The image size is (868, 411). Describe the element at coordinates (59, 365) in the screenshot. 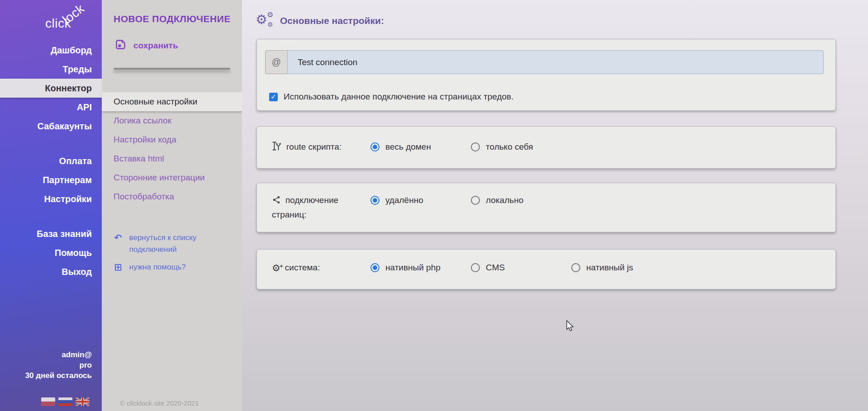

I see `user-plan: pro` at that location.